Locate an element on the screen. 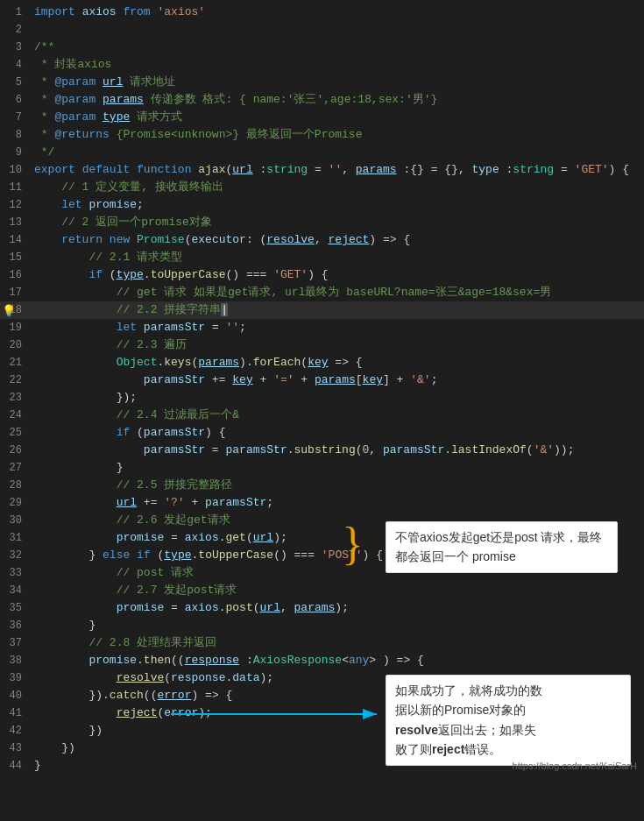 The height and width of the screenshot is (821, 644). code-line-12: 12 let promise; is located at coordinates (322, 205).